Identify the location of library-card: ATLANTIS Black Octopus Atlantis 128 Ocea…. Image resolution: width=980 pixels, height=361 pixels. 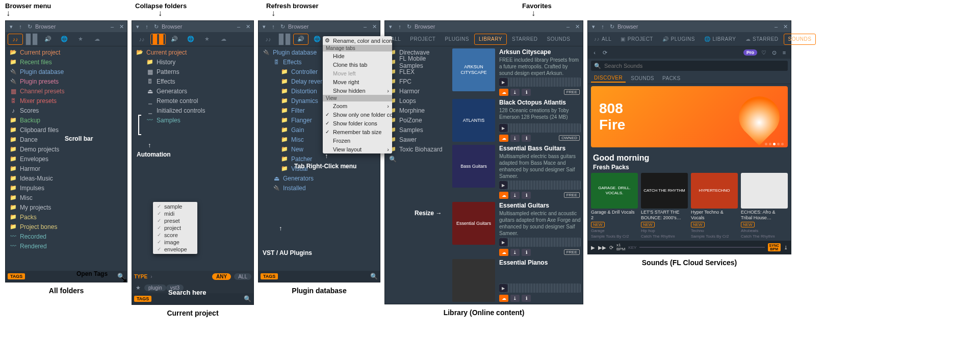
(517, 120).